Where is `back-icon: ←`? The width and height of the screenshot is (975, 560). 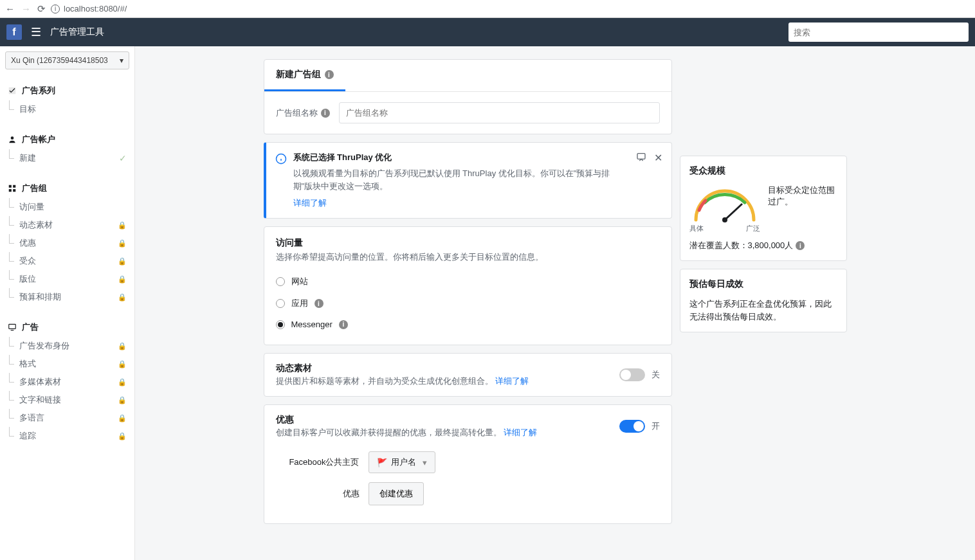
back-icon: ← is located at coordinates (10, 9).